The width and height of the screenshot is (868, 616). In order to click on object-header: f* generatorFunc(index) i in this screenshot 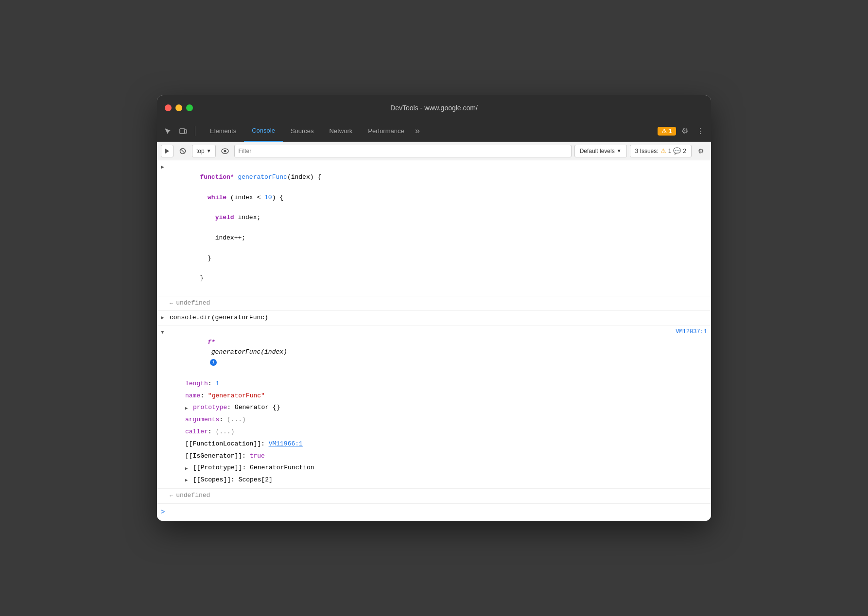, I will do `click(423, 353)`.